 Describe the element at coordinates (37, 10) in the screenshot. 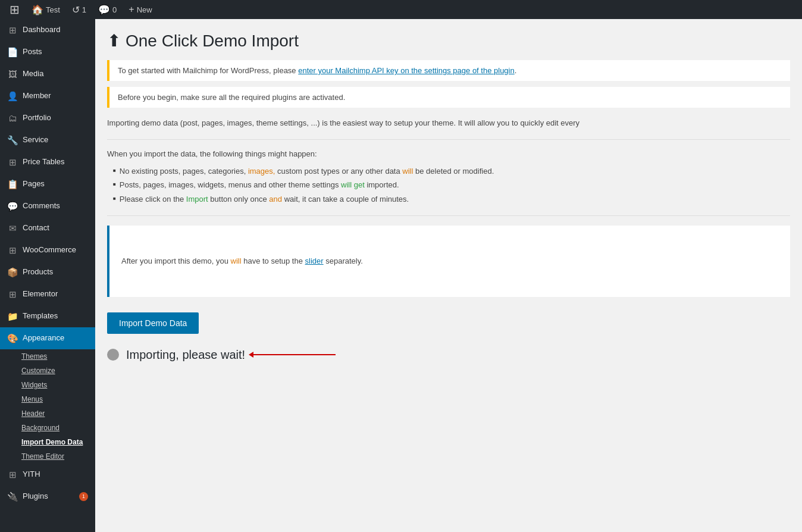

I see `home-icon: 🏠` at that location.